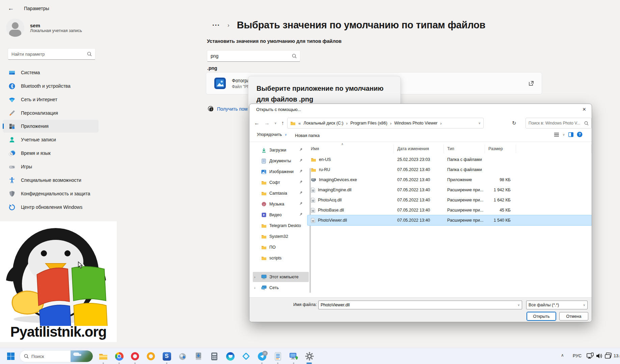  I want to click on column-header-size: Размер, so click(501, 149).